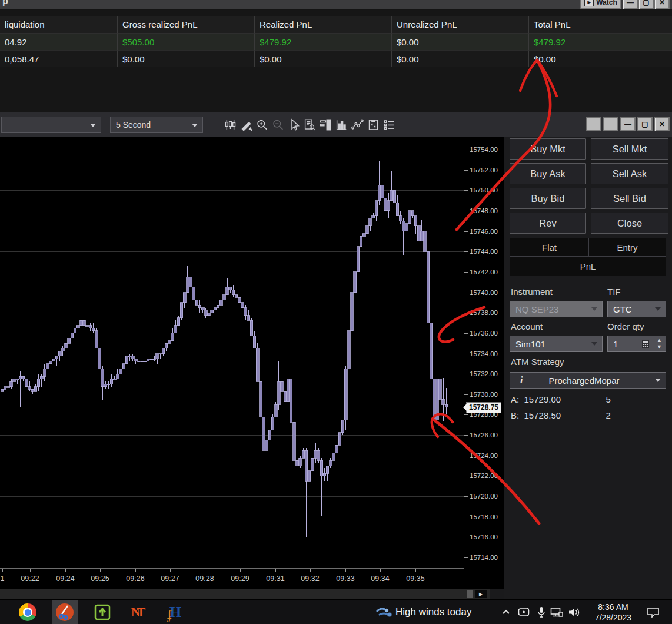 The width and height of the screenshot is (672, 624). I want to click on x-axis-label: 09:28, so click(205, 579).